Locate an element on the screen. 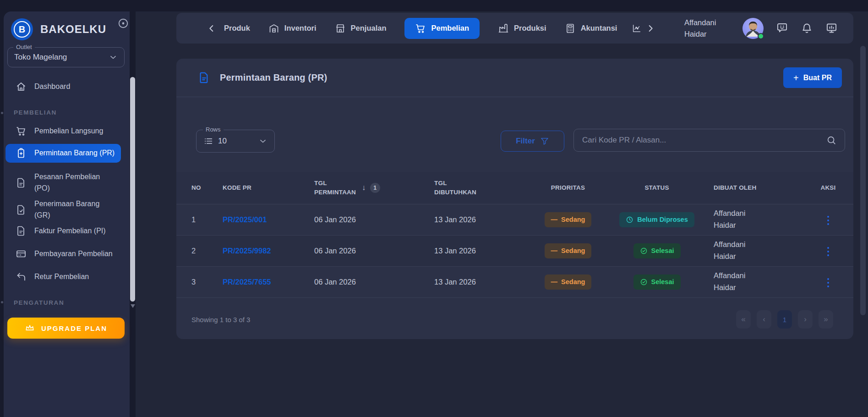  sidebar-item-retur-pembelian: Retur Pembelian is located at coordinates (63, 277).